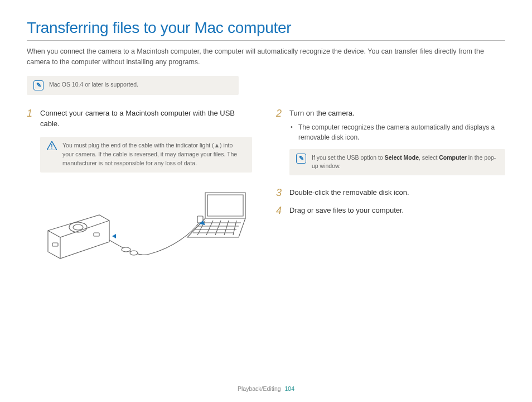 This screenshot has height=402, width=532. I want to click on step-2: 2 Turn on the camera. • The computer rec…, so click(390, 125).